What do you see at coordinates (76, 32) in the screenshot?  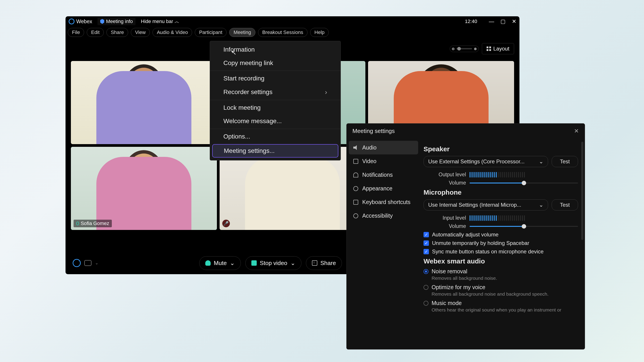 I see `menu-file: File` at bounding box center [76, 32].